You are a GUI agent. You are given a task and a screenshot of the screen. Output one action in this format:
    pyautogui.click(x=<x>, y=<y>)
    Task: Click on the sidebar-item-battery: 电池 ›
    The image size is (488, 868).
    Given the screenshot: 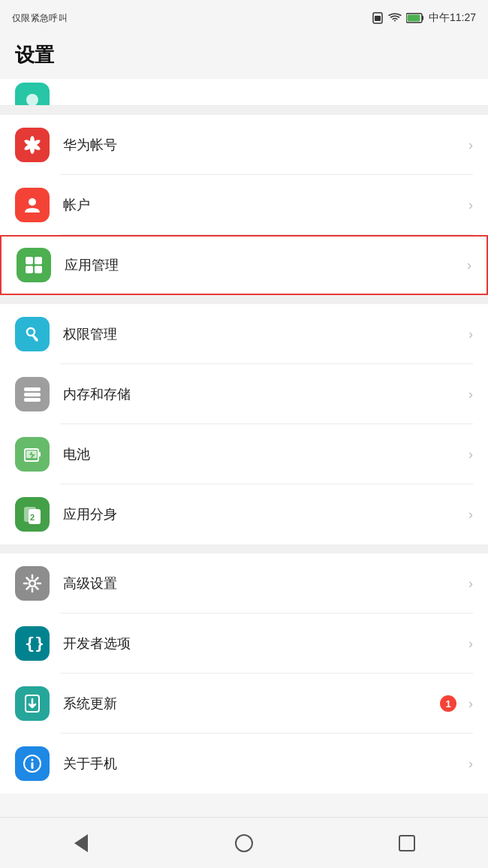 What is the action you would take?
    pyautogui.click(x=244, y=454)
    